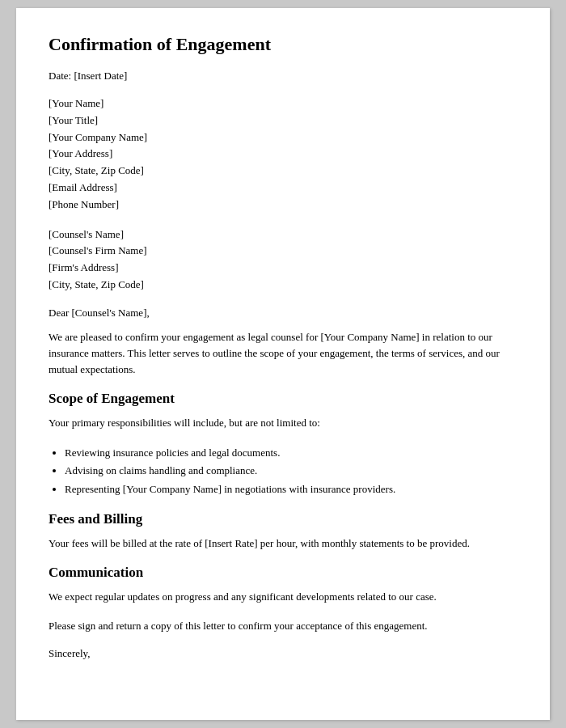 This screenshot has height=728, width=566. I want to click on section-heading-2: Communication, so click(283, 573).